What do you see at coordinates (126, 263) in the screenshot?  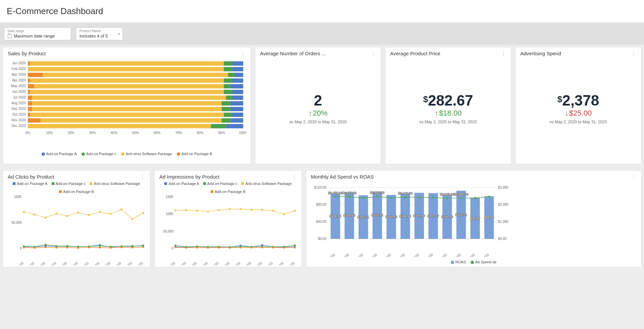 I see `svg-text: Nov 2020` at bounding box center [126, 263].